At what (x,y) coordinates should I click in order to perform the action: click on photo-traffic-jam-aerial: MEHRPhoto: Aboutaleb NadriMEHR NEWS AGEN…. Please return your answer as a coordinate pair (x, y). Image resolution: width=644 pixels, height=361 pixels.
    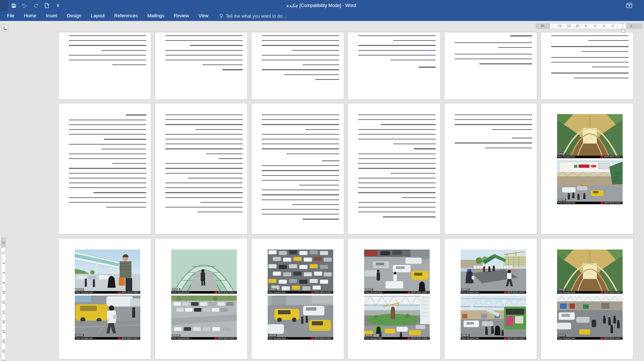
    Looking at the image, I should click on (300, 272).